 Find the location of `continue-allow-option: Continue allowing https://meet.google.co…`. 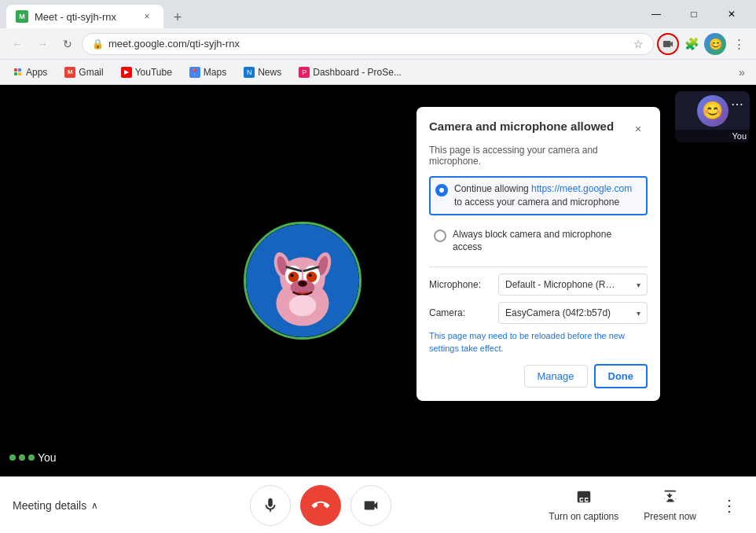

continue-allow-option: Continue allowing https://meet.google.co… is located at coordinates (538, 196).